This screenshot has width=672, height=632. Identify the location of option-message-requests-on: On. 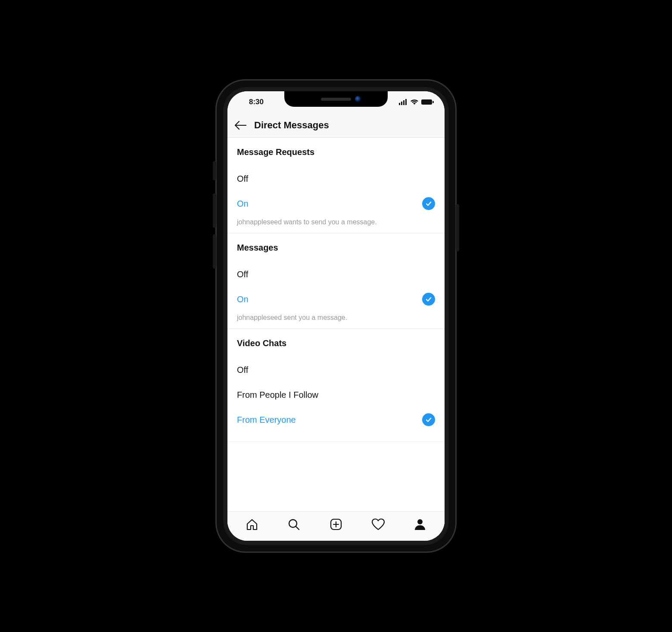
(336, 204).